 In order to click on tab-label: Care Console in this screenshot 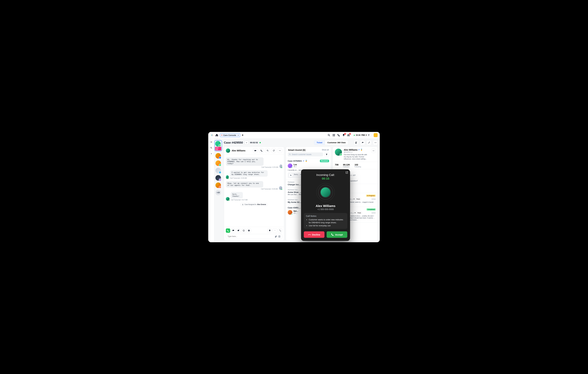, I will do `click(230, 135)`.